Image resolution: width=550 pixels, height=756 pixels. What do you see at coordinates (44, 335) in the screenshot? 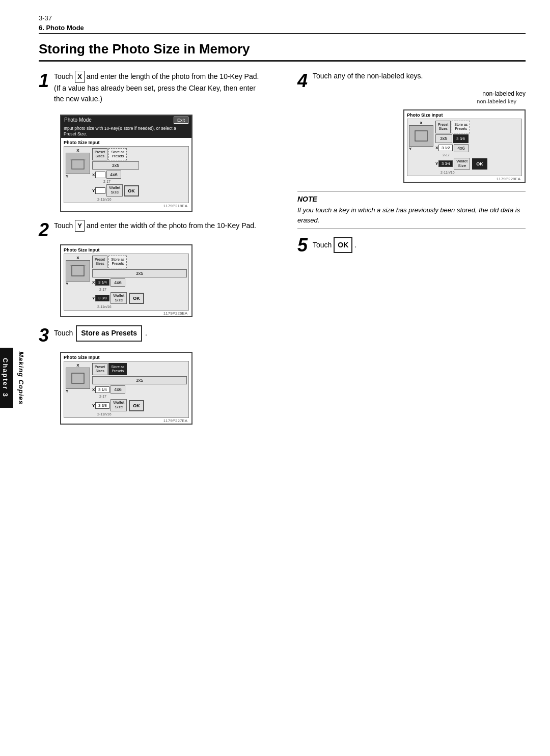
I see `step3-number: 3` at bounding box center [44, 335].